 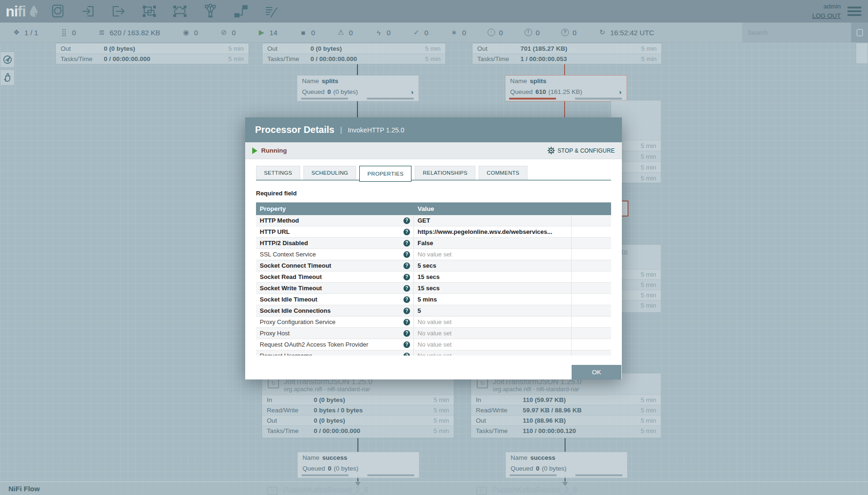 What do you see at coordinates (149, 11) in the screenshot?
I see `process-group-icon` at bounding box center [149, 11].